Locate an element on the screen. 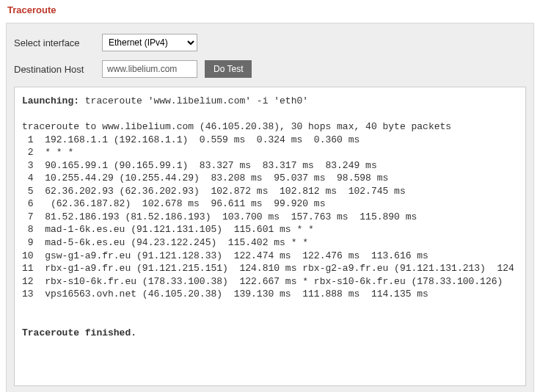 The image size is (540, 392). finished-label: Traceroute finished. is located at coordinates (79, 333).